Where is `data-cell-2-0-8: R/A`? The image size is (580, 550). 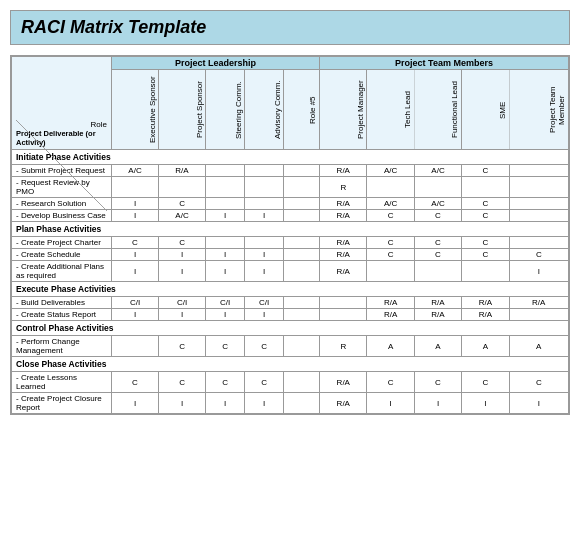
data-cell-2-0-8: R/A is located at coordinates (486, 303).